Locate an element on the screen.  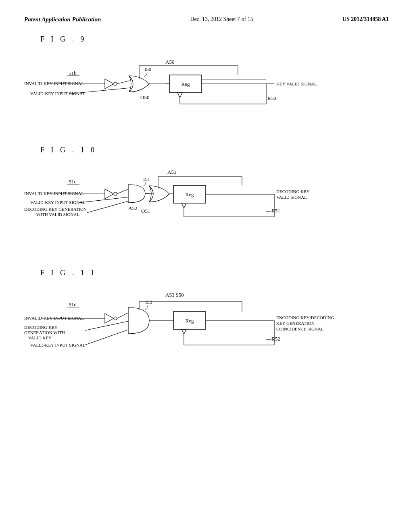
fig9-ref-51b: 51b is located at coordinates (73, 73).